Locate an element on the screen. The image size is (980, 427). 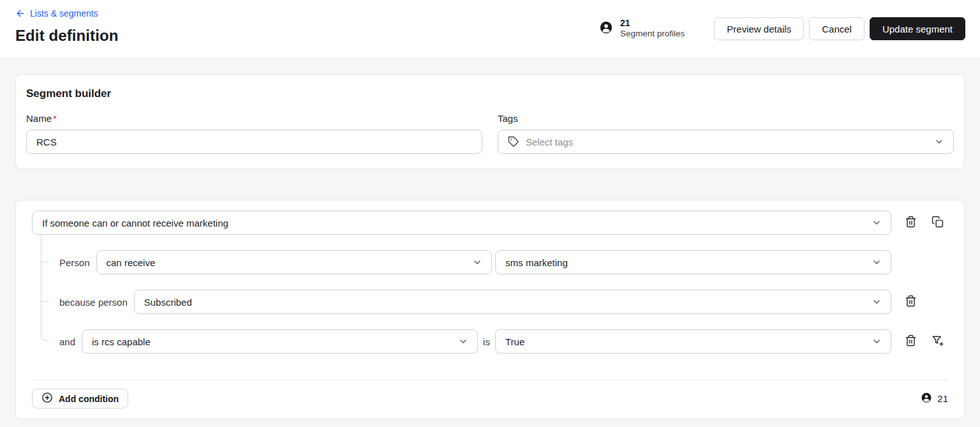
condition-profile-count: 21 is located at coordinates (934, 398).